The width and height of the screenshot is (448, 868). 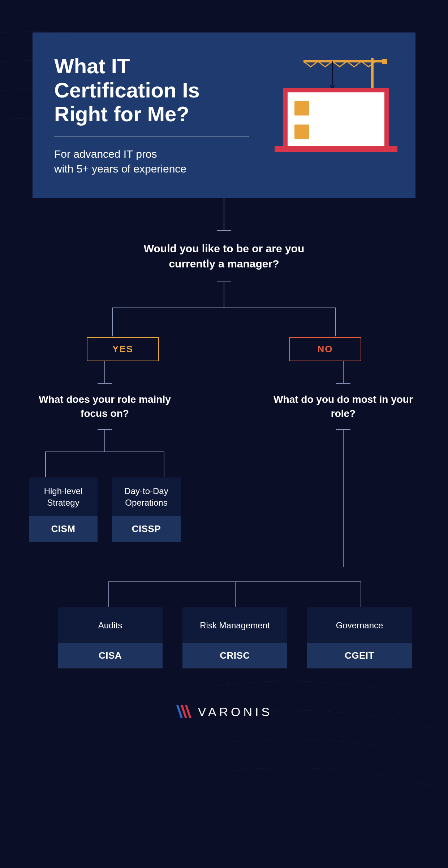 What do you see at coordinates (331, 105) in the screenshot?
I see `crane-building-icon` at bounding box center [331, 105].